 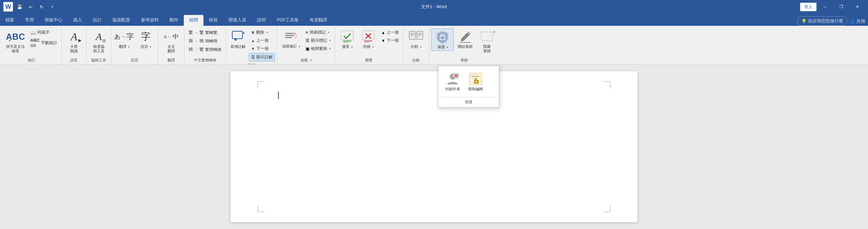 What do you see at coordinates (822, 21) in the screenshot?
I see `tell-me-input: 💡 告訴我您想做什麼` at bounding box center [822, 21].